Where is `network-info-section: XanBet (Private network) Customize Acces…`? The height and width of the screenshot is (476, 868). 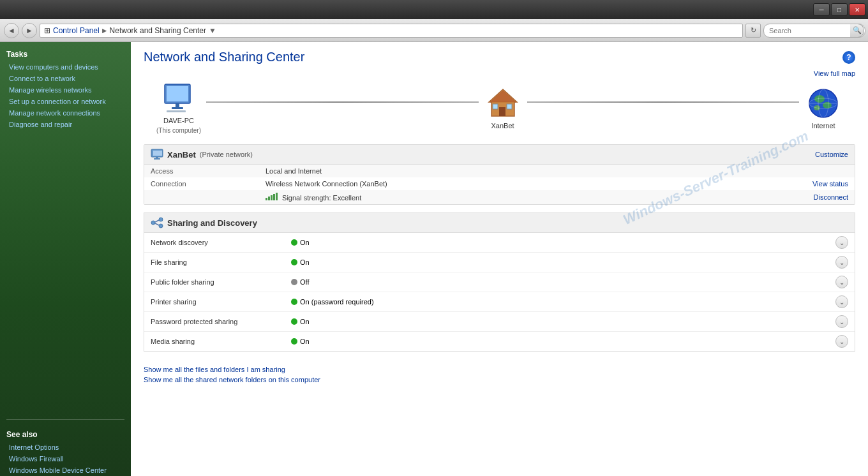 network-info-section: XanBet (Private network) Customize Acces… is located at coordinates (499, 175).